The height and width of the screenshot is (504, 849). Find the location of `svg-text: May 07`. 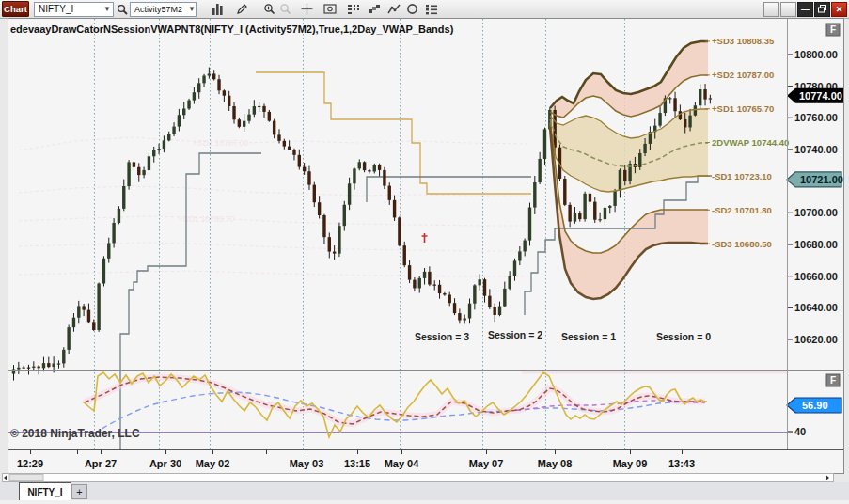

svg-text: May 07 is located at coordinates (487, 464).